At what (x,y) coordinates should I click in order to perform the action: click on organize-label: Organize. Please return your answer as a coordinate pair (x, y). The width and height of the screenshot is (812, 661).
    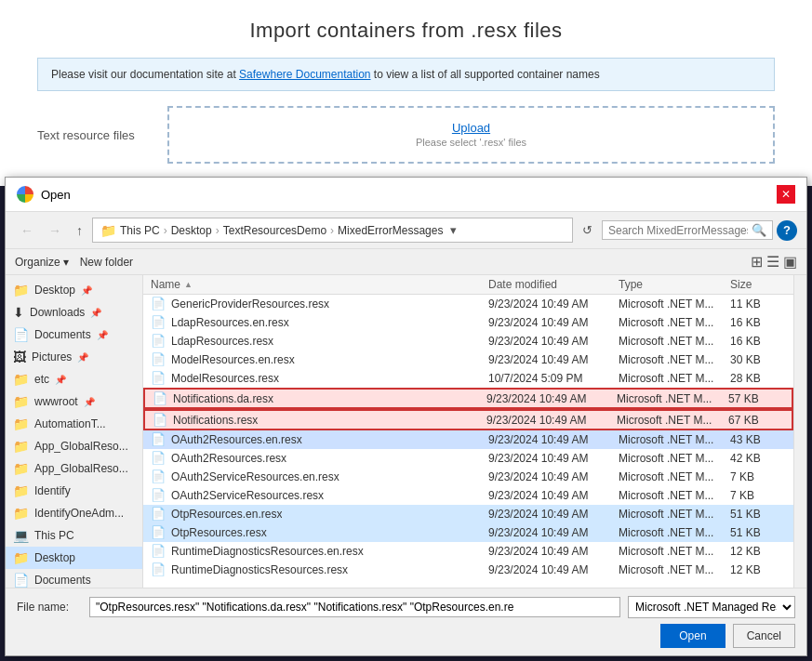
    Looking at the image, I should click on (37, 262).